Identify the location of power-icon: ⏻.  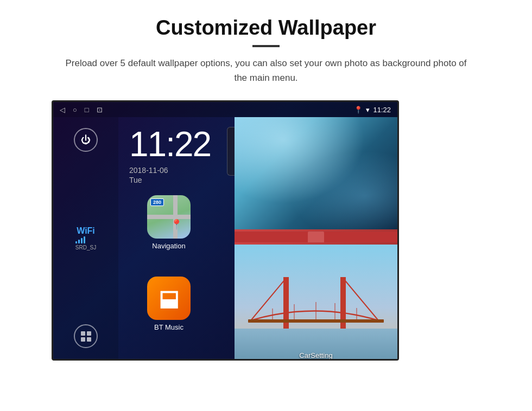
(86, 140).